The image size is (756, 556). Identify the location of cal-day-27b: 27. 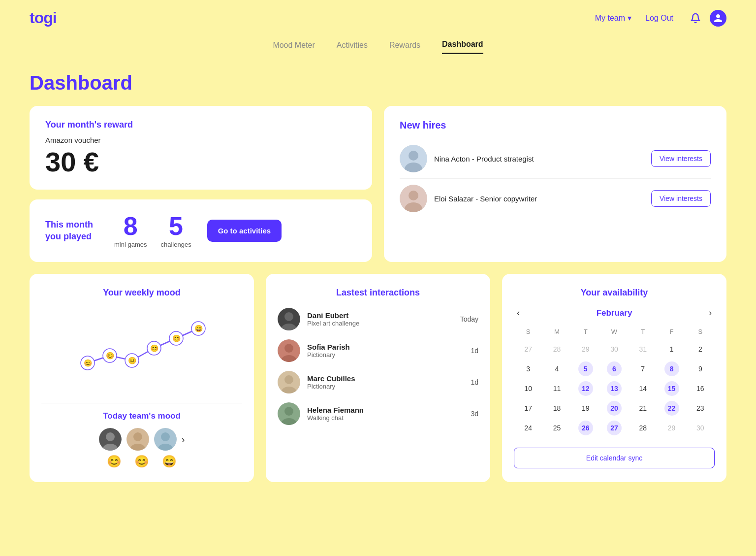
(614, 428).